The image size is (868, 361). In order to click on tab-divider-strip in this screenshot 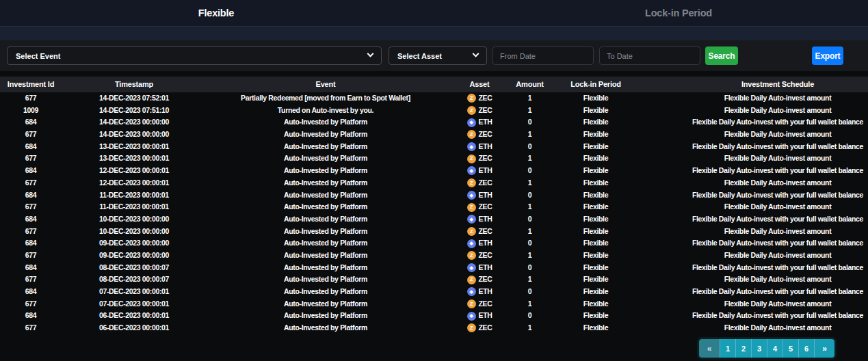, I will do `click(434, 33)`.